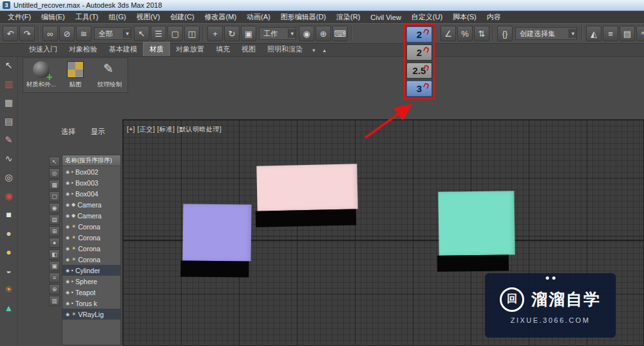 The width and height of the screenshot is (644, 346). What do you see at coordinates (232, 34) in the screenshot?
I see `select-and-rotate-icon: ↻` at bounding box center [232, 34].